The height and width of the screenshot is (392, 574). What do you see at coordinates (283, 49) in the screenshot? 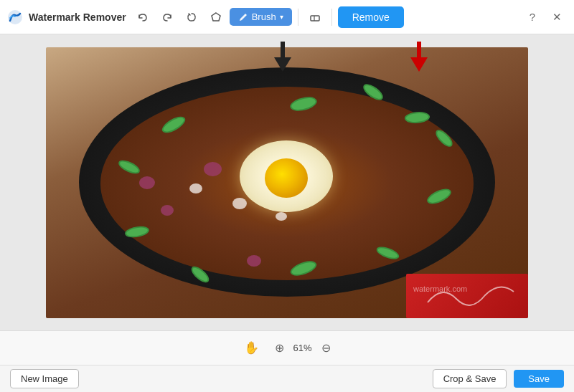
I see `black-arrow-shaft` at bounding box center [283, 49].